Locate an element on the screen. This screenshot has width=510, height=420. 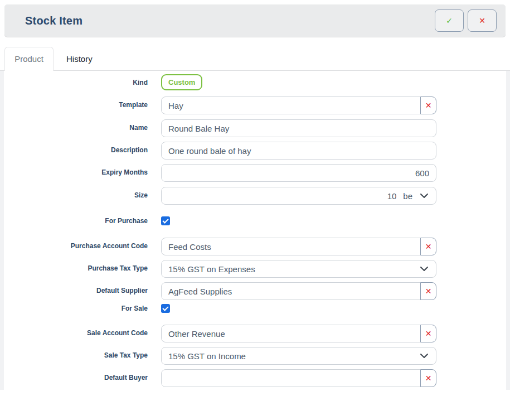
template-input is located at coordinates (291, 105).